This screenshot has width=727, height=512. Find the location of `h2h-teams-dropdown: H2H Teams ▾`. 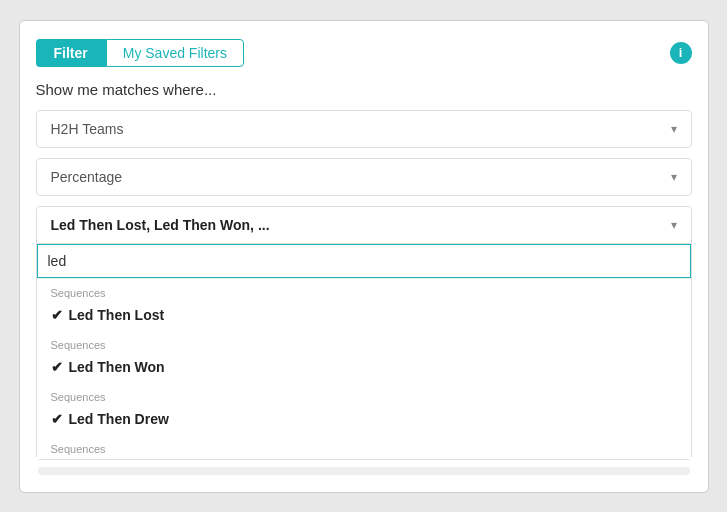

h2h-teams-dropdown: H2H Teams ▾ is located at coordinates (364, 129).